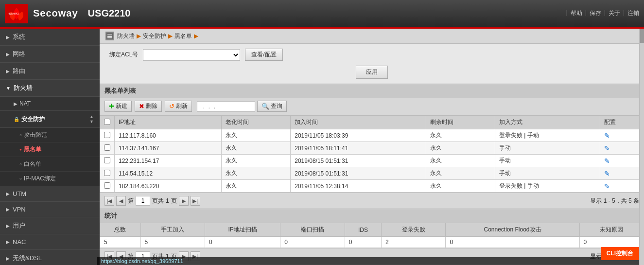 The width and height of the screenshot is (644, 265). What do you see at coordinates (50, 104) in the screenshot?
I see `sidebar-item-nat: ▶ NAT` at bounding box center [50, 104].